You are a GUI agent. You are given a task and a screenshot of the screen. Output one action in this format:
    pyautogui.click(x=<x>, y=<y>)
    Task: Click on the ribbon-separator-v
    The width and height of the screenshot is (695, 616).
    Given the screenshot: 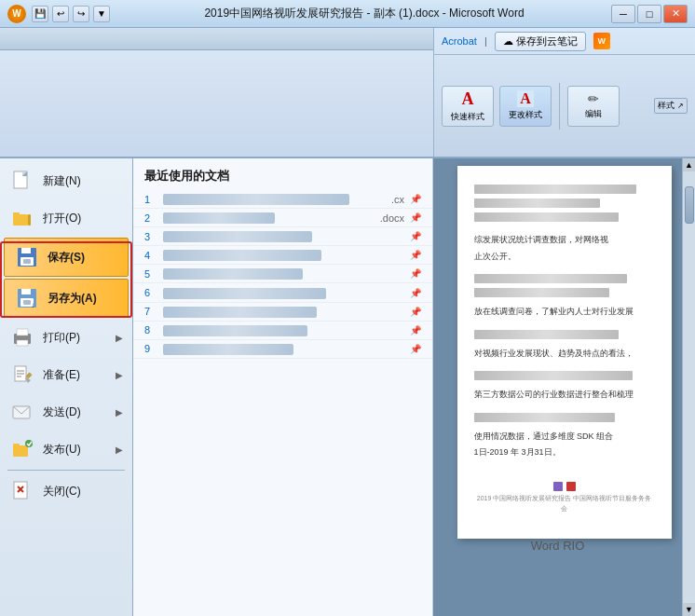 What is the action you would take?
    pyautogui.click(x=559, y=106)
    